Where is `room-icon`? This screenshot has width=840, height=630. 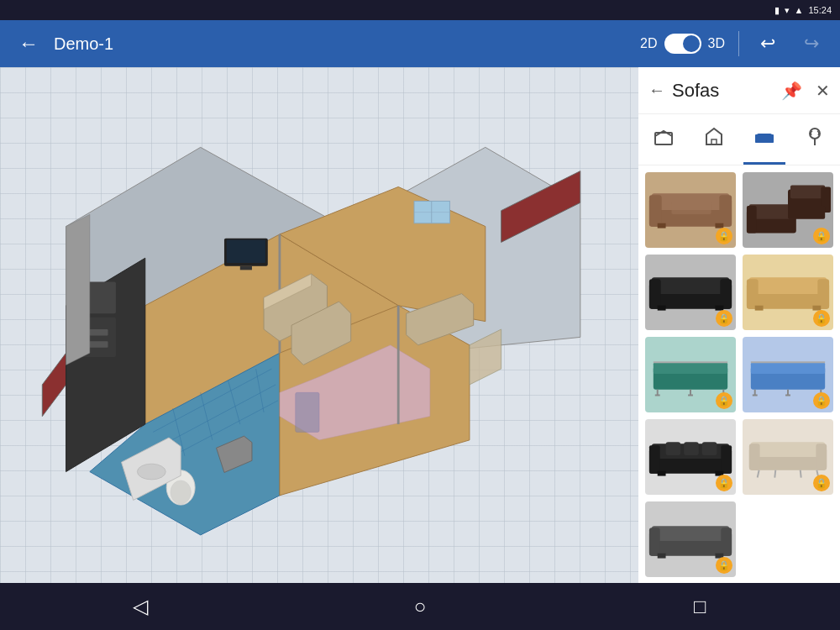 room-icon is located at coordinates (664, 139).